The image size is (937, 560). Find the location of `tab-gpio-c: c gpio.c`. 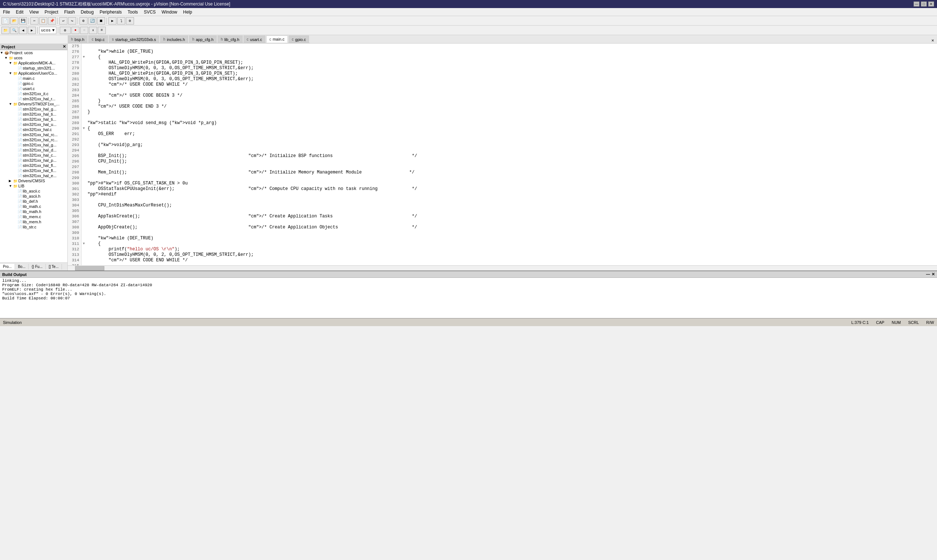

tab-gpio-c: c gpio.c is located at coordinates (299, 39).